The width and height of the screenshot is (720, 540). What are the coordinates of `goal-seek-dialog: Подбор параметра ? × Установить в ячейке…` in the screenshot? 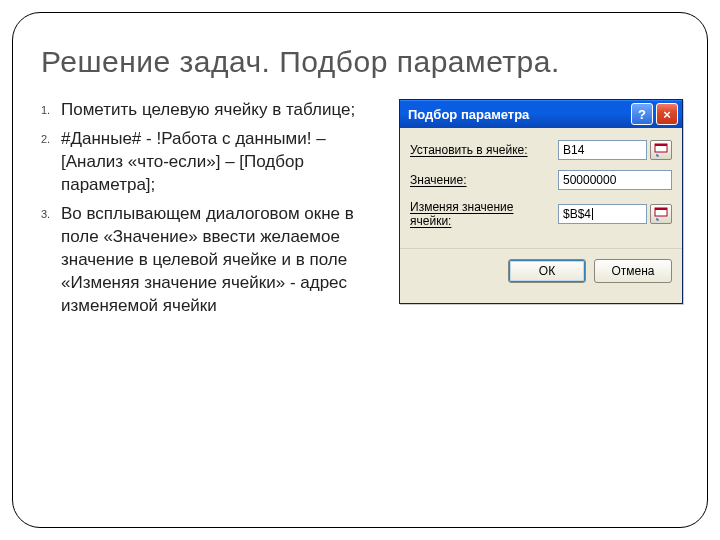 It's located at (541, 202).